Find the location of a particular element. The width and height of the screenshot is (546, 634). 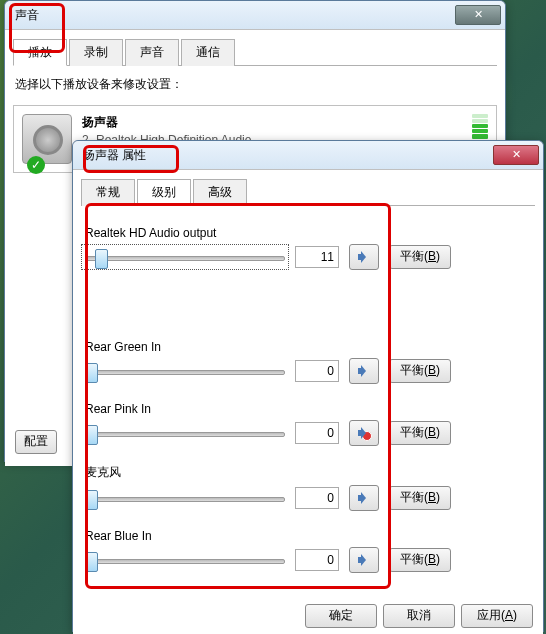

props-titlebar: 扬声器 属性 ✕ is located at coordinates (308, 156).